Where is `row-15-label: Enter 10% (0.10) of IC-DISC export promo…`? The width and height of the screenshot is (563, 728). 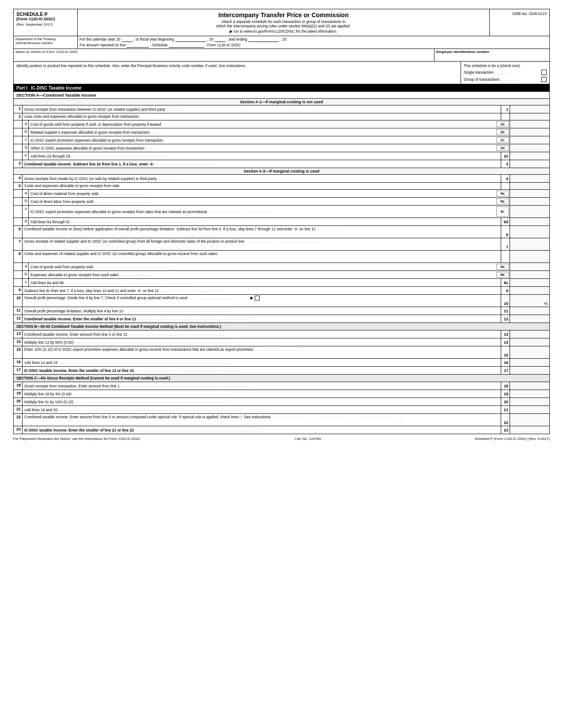 row-15-label: Enter 10% (0.10) of IC-DISC export promo… is located at coordinates (261, 352).